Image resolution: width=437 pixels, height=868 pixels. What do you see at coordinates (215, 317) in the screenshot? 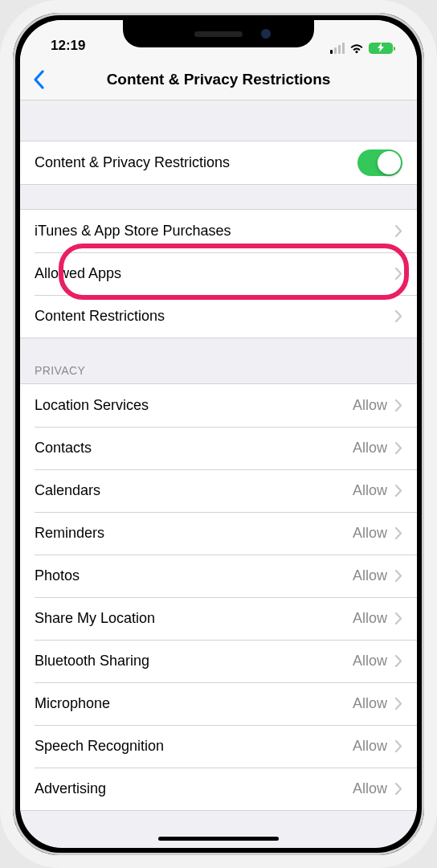
I see `row-label: Content Restrictions` at bounding box center [215, 317].